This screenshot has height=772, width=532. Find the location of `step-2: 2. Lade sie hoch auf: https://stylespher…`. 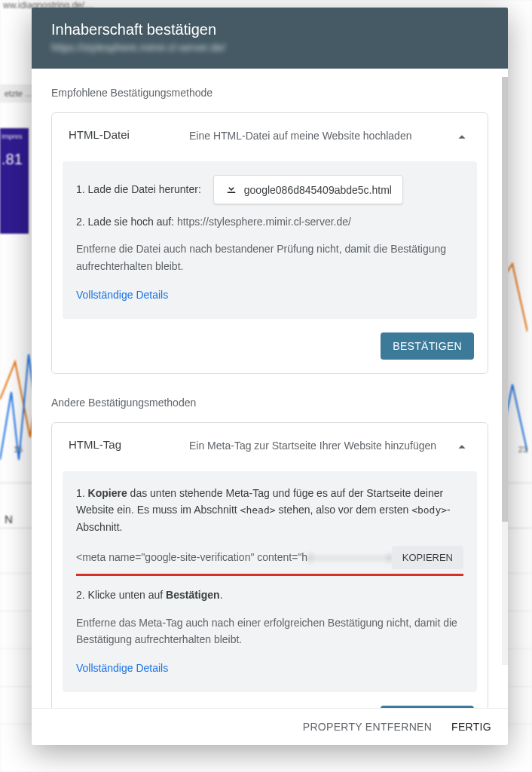

step-2: 2. Lade sie hoch auf: https://stylespher… is located at coordinates (270, 222).